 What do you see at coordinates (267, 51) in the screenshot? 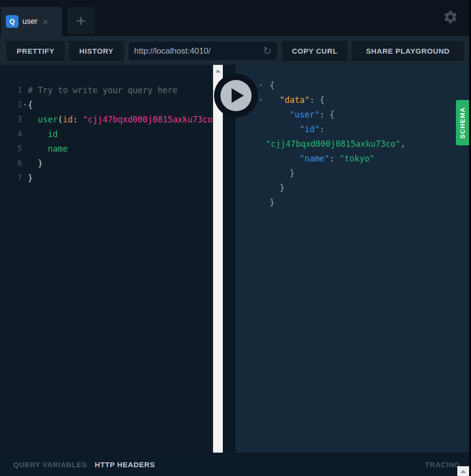
I see `refresh-icon: ↺` at bounding box center [267, 51].